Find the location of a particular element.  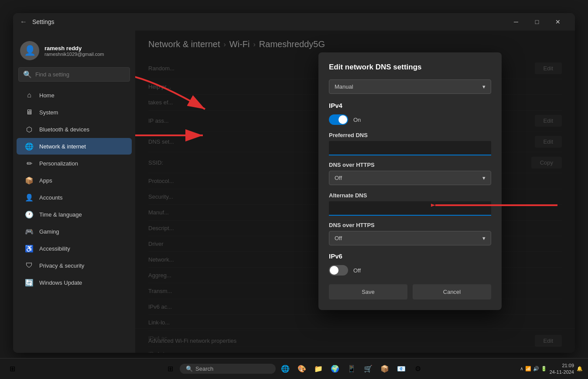

avatar: 👤 is located at coordinates (30, 51).